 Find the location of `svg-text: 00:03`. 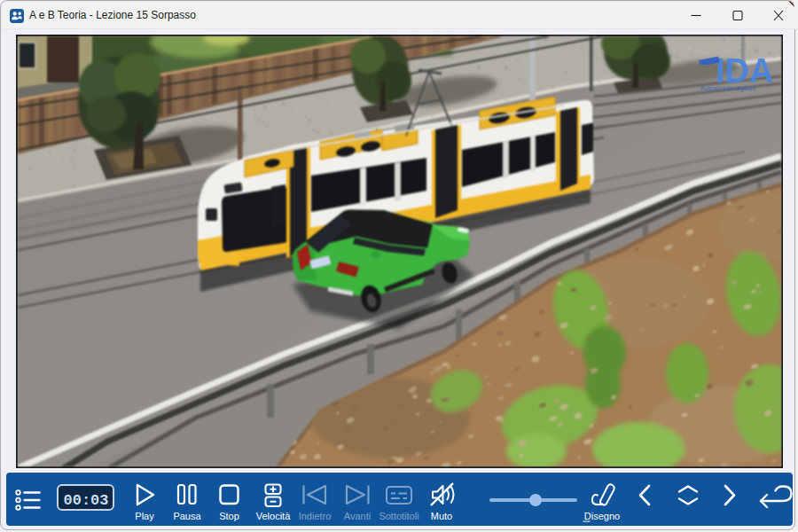

svg-text: 00:03 is located at coordinates (85, 500).